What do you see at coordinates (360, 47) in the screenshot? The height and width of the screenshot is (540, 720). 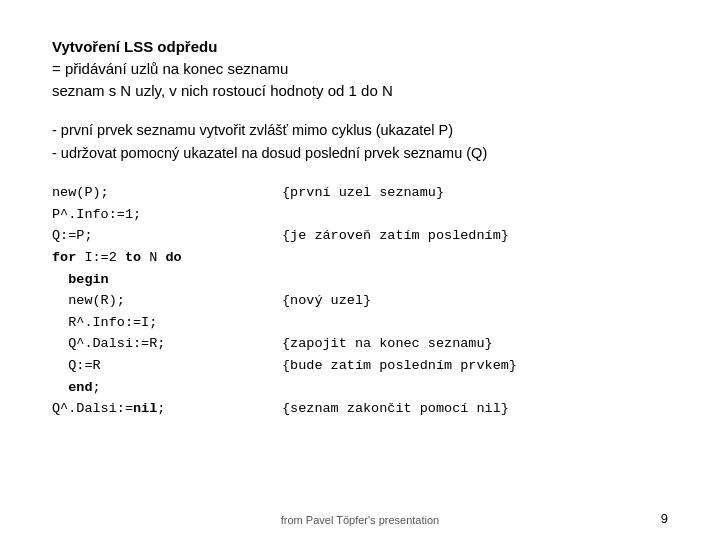 I see `title-line-1: Vytvoření LSS odpředu` at bounding box center [360, 47].